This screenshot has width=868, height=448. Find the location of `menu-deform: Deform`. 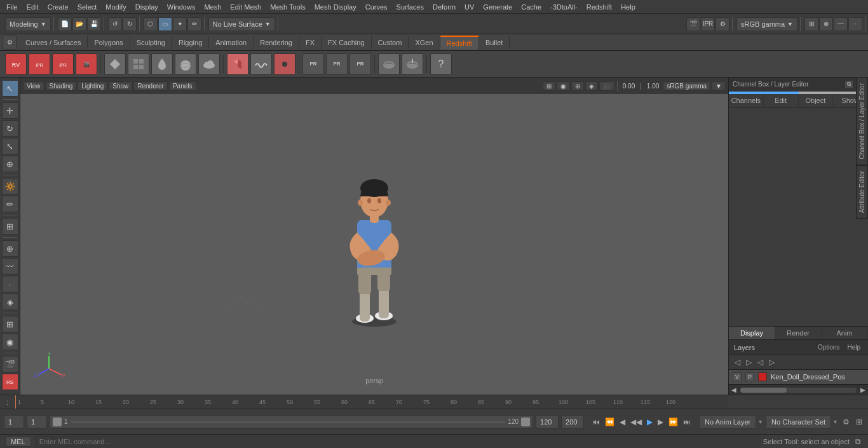

menu-deform: Deform is located at coordinates (444, 7).